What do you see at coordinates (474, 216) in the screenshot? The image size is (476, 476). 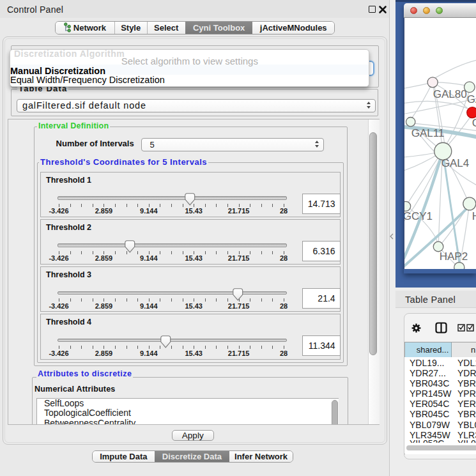 I see `svg-text: H` at bounding box center [474, 216].